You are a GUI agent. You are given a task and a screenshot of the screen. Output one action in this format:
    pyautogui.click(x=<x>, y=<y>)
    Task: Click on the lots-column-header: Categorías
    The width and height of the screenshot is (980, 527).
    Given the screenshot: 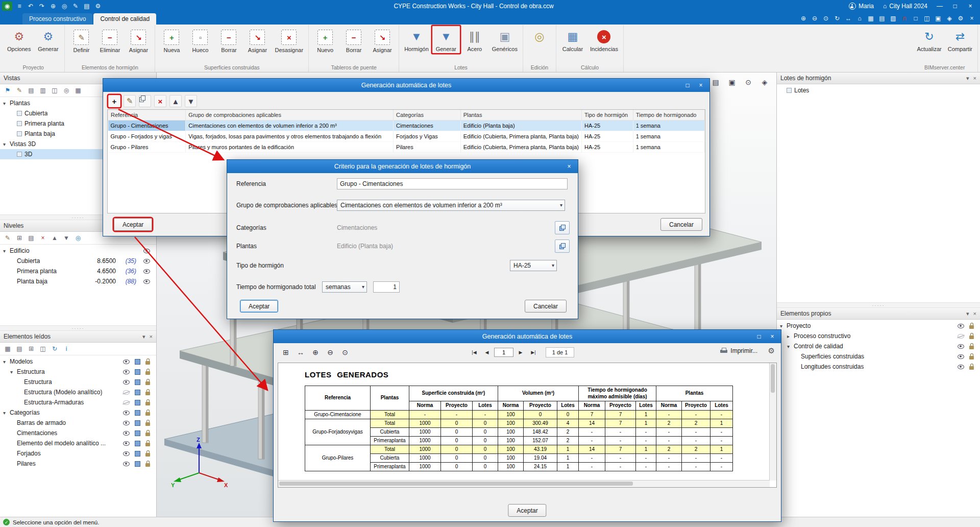 What is the action you would take?
    pyautogui.click(x=427, y=115)
    